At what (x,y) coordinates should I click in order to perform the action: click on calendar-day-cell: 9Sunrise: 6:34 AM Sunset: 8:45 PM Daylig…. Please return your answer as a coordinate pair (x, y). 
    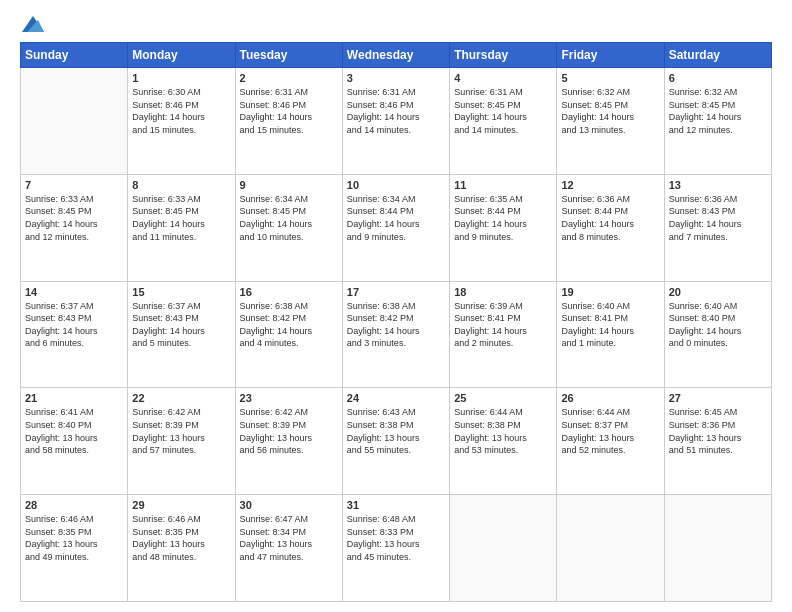
    Looking at the image, I should click on (288, 228).